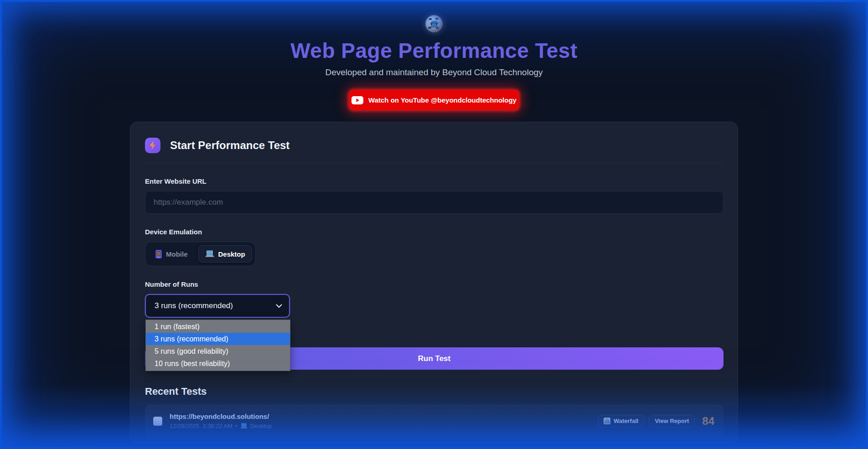 Image resolution: width=868 pixels, height=449 pixels. What do you see at coordinates (153, 145) in the screenshot?
I see `lightning-icon` at bounding box center [153, 145].